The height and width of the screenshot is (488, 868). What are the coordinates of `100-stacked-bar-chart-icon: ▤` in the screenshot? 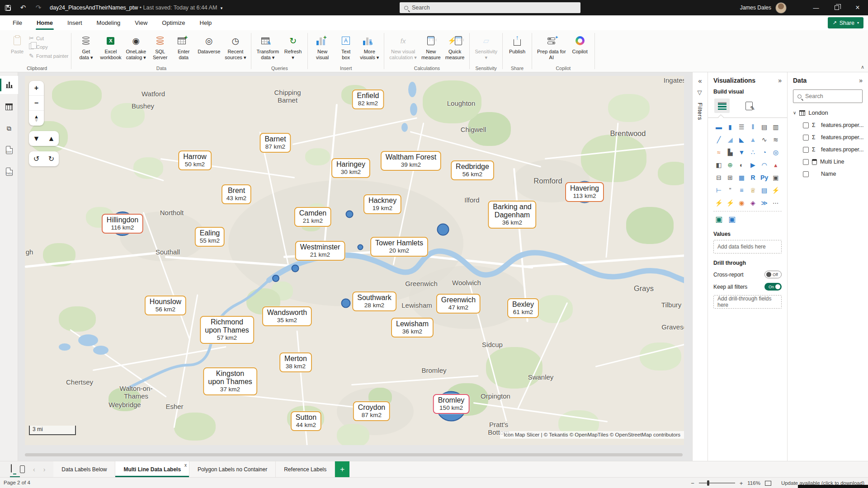 It's located at (764, 127).